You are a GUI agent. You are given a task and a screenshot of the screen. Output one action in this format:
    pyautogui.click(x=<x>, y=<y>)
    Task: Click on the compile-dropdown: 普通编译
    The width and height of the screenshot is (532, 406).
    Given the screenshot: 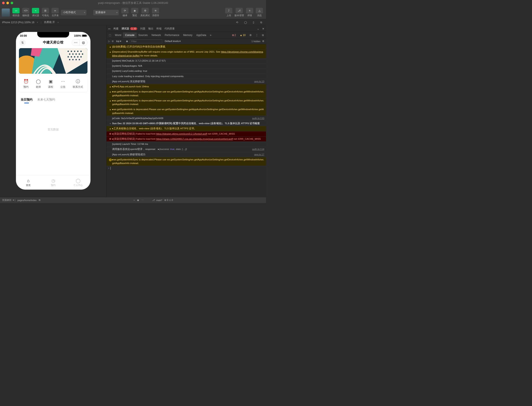 What is the action you would take?
    pyautogui.click(x=106, y=13)
    